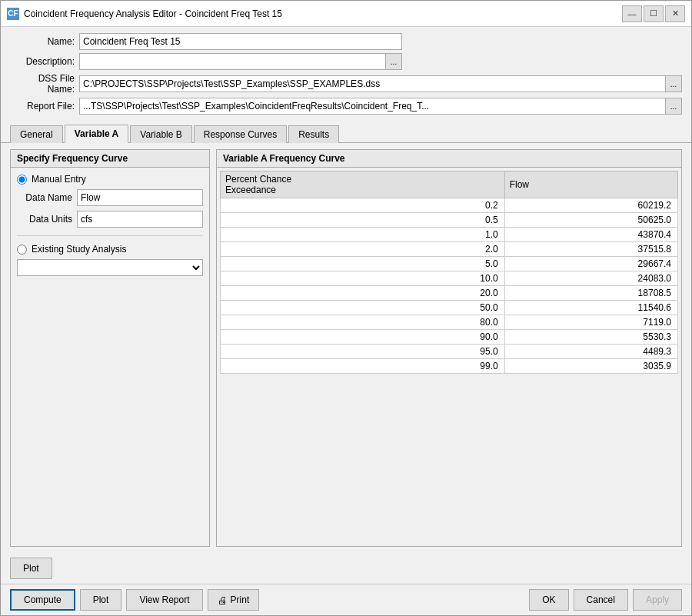 This screenshot has height=616, width=692. I want to click on manual-entry-radio, so click(22, 180).